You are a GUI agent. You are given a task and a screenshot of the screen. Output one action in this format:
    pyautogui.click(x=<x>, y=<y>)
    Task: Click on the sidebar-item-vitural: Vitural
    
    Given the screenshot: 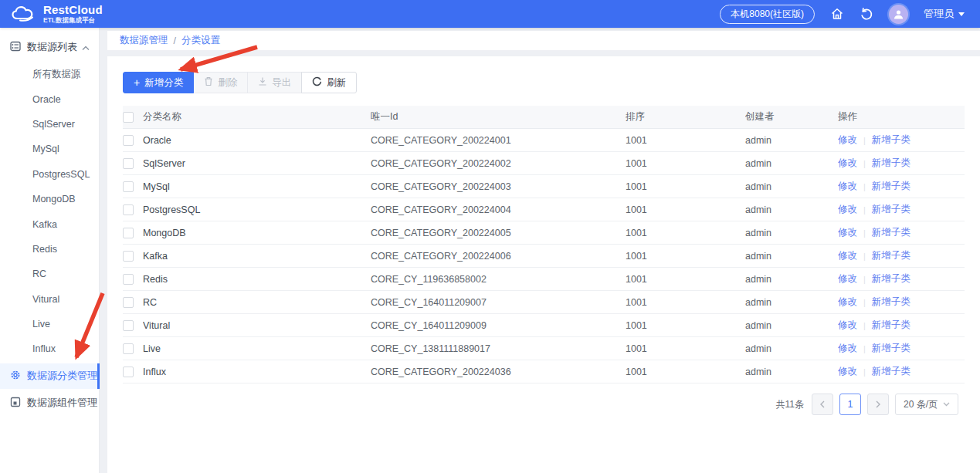 What is the action you would take?
    pyautogui.click(x=49, y=299)
    